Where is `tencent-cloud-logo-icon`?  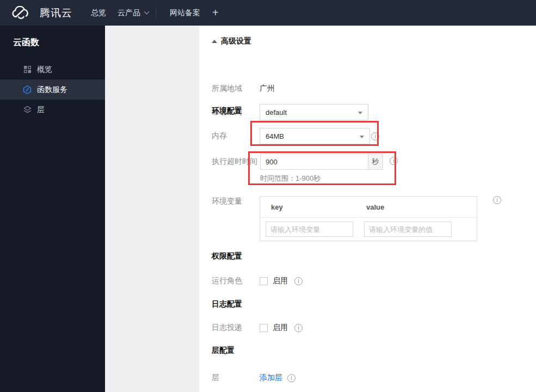
tencent-cloud-logo-icon is located at coordinates (20, 13).